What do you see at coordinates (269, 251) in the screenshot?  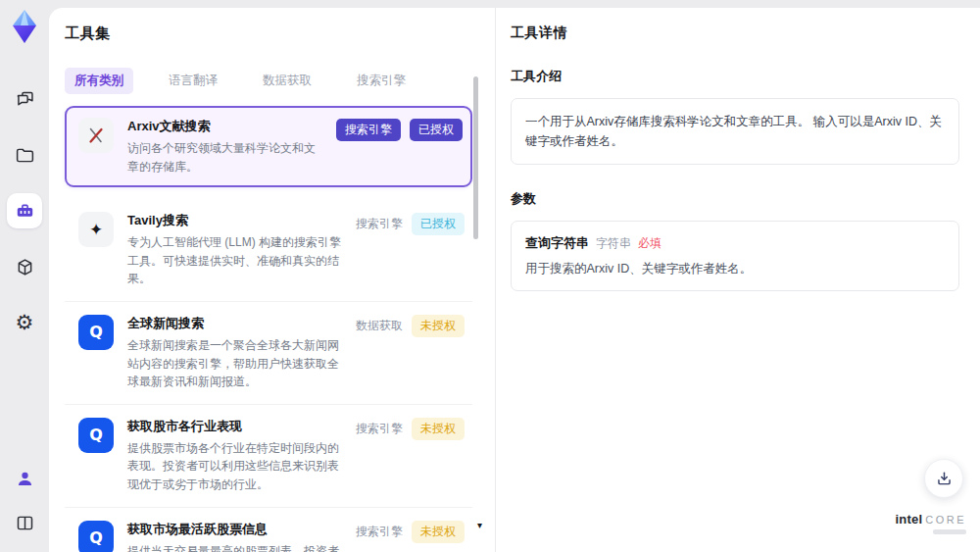 I see `tool-item-tavily: ✦ Tavily搜索 专为人工智能代理 (LLM) 构建的搜索引擎工具。可快速提…` at bounding box center [269, 251].